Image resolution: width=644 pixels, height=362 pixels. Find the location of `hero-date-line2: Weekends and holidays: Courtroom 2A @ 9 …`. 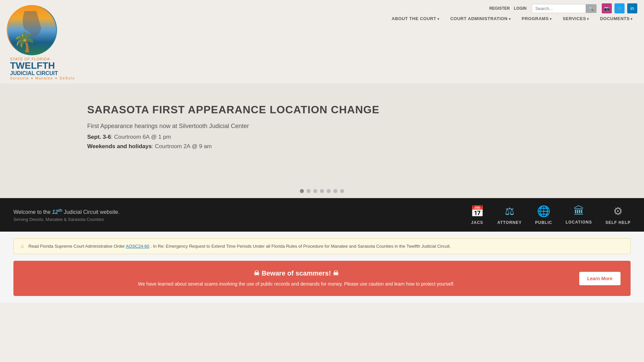

hero-date-line2: Weekends and holidays: Courtroom 2A @ 9 … is located at coordinates (359, 146).